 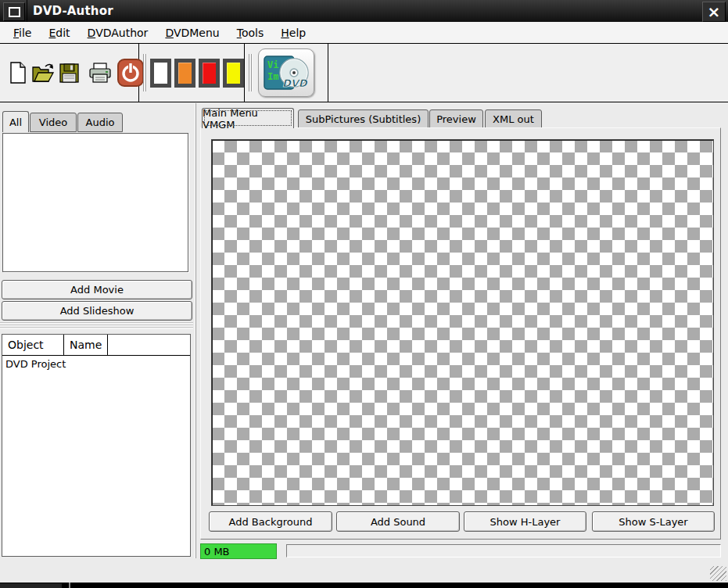 I want to click on tab-xml-out: XML out, so click(x=513, y=119).